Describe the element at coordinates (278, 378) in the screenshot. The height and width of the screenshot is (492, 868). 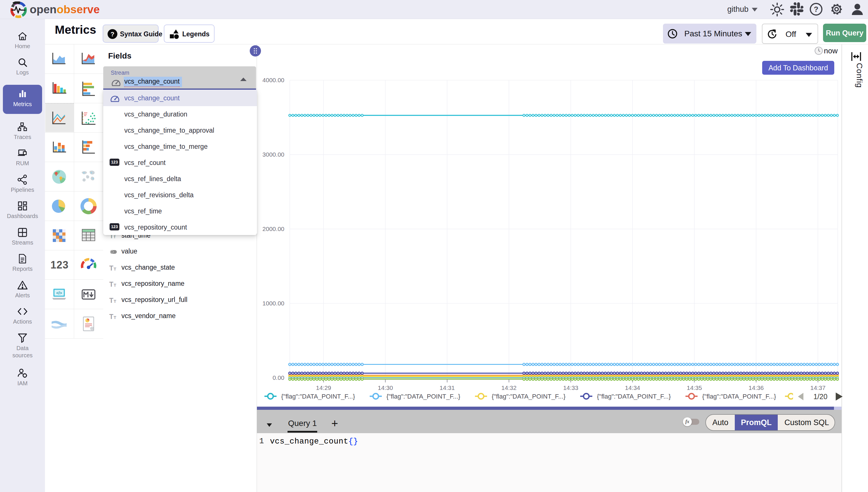
I see `svg-text: 0.00` at that location.